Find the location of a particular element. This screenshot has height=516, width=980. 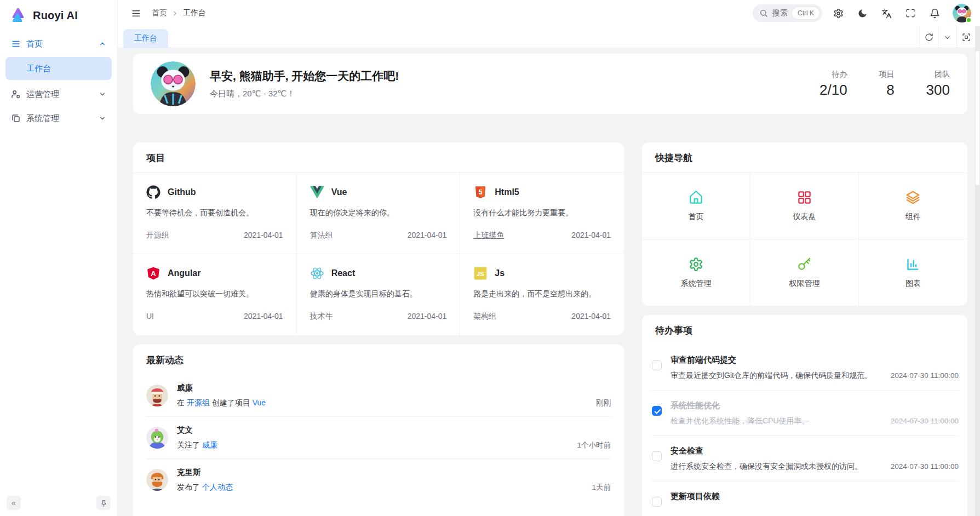

fullscreen-icon is located at coordinates (910, 13).